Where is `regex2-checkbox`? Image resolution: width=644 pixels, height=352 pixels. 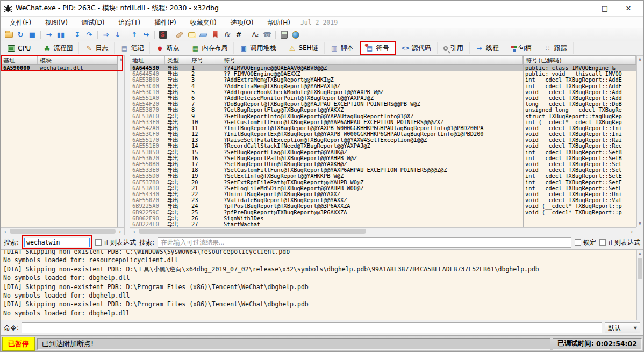 regex2-checkbox is located at coordinates (603, 242).